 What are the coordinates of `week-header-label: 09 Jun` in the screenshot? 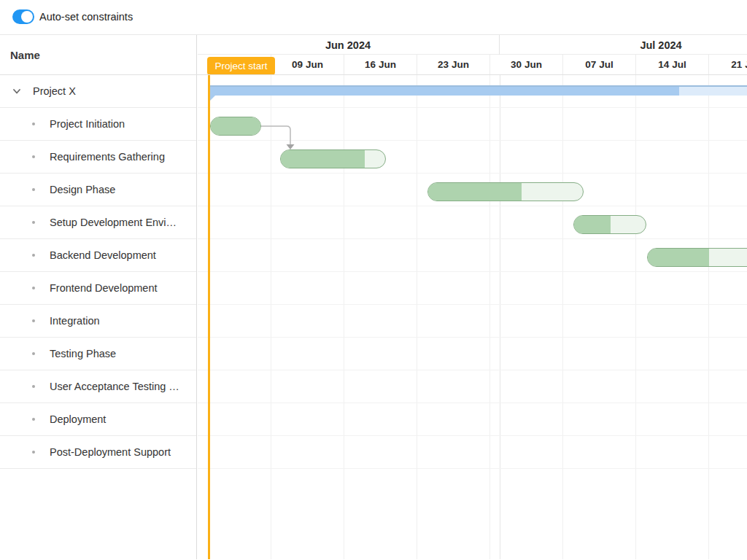 It's located at (308, 64).